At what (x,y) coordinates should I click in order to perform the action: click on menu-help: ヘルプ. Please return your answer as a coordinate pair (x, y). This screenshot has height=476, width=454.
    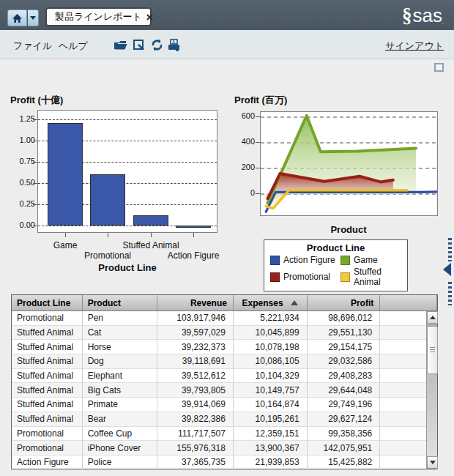
    Looking at the image, I should click on (73, 46).